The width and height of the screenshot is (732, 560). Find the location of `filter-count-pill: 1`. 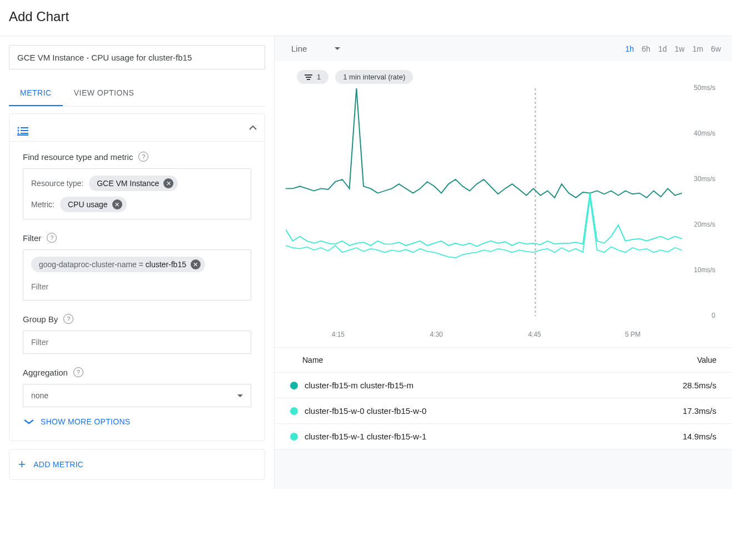

filter-count-pill: 1 is located at coordinates (312, 77).